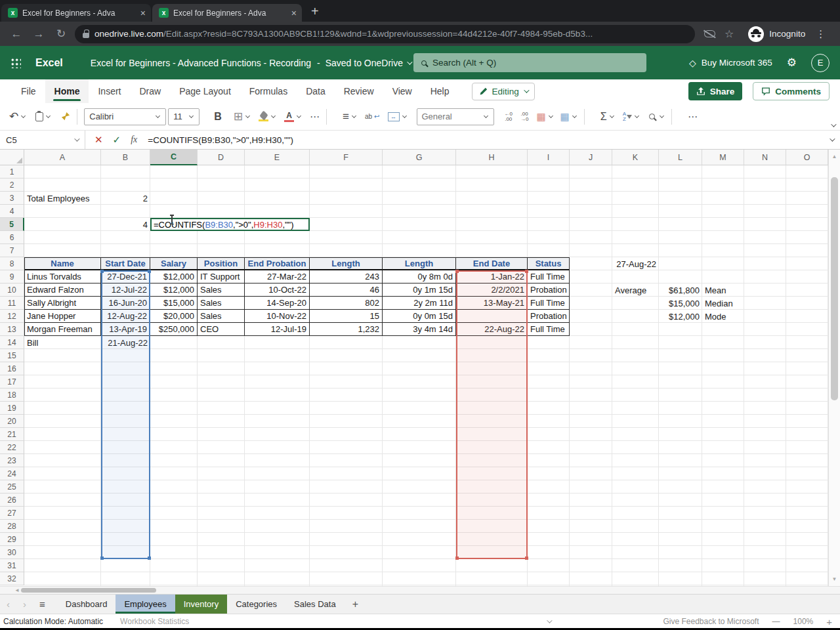 Image resolution: width=840 pixels, height=630 pixels. I want to click on more-formatting-icon: ⋯, so click(315, 117).